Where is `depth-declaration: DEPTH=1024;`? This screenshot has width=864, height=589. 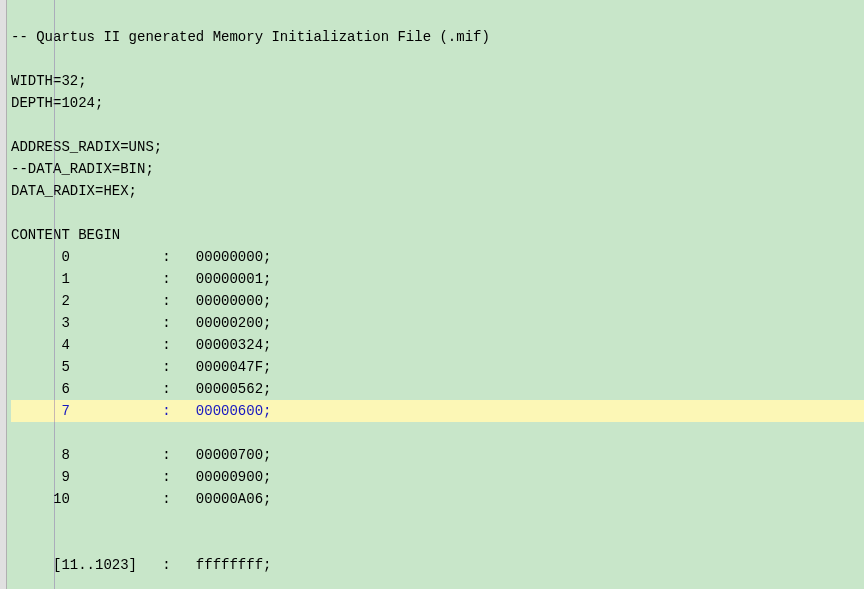
depth-declaration: DEPTH=1024; is located at coordinates (57, 103).